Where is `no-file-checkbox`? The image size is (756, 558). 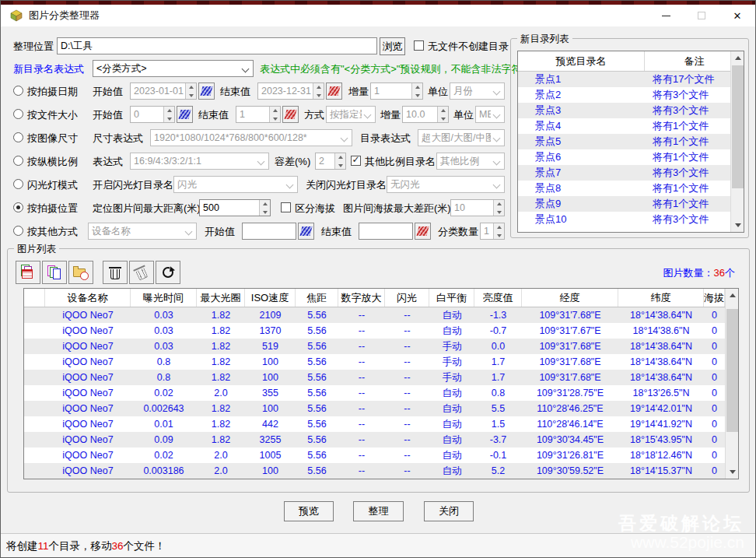
no-file-checkbox is located at coordinates (418, 45).